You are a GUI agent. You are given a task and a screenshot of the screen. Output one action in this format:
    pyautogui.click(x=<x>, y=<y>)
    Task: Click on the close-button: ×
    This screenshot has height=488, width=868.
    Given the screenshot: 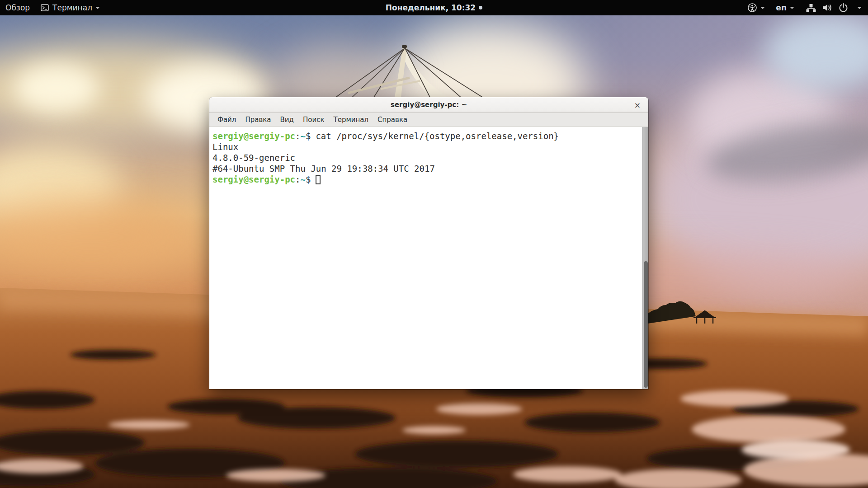 What is the action you would take?
    pyautogui.click(x=637, y=105)
    